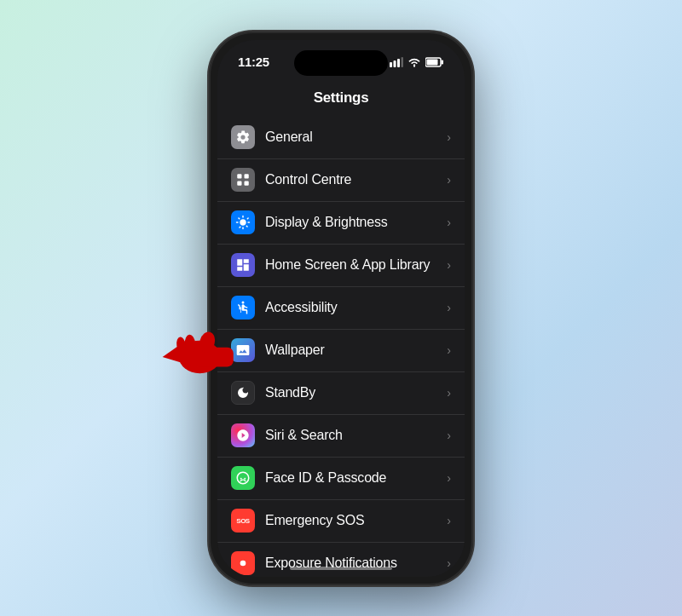  What do you see at coordinates (254, 61) in the screenshot?
I see `status-time: 11:25` at bounding box center [254, 61].